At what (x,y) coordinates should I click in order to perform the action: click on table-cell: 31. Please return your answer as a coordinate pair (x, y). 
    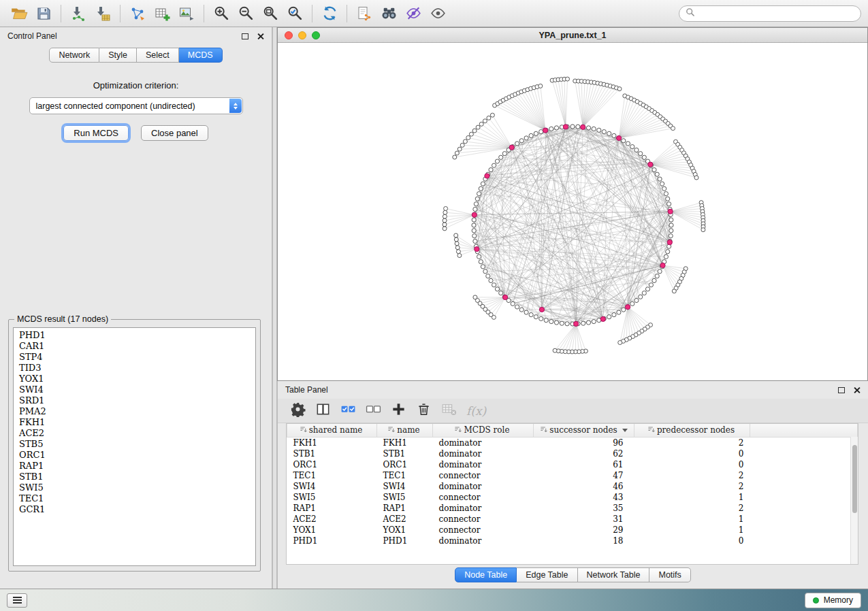
    Looking at the image, I should click on (584, 519).